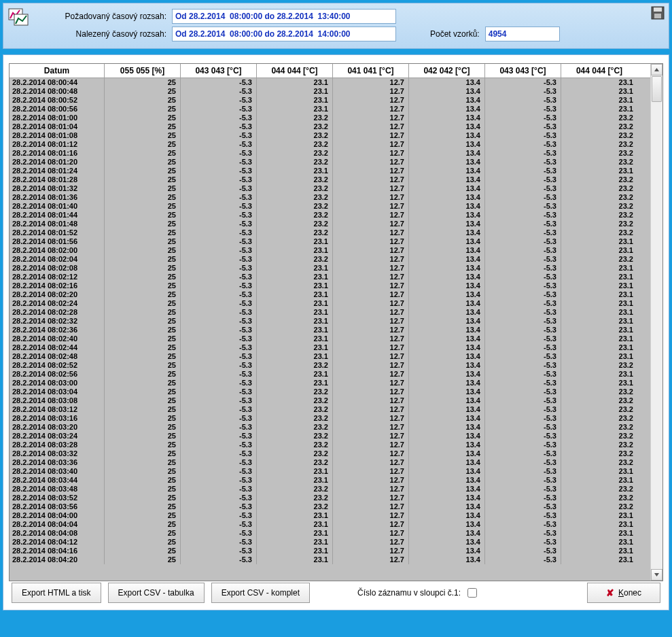  Describe the element at coordinates (336, 109) in the screenshot. I see `table-row: 28.2.2014 08:00:5625-5.323.112.713.4-5.3…` at that location.